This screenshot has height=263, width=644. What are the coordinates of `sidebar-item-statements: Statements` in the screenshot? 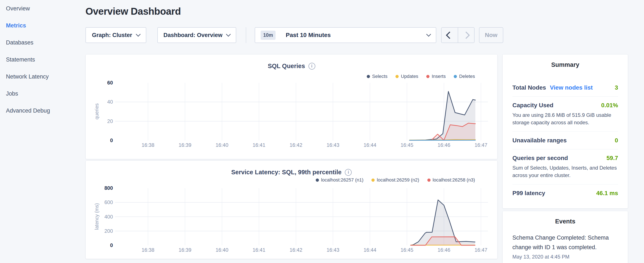 It's located at (42, 60).